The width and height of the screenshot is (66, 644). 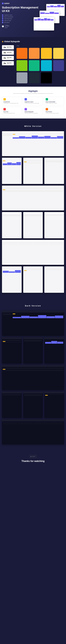 What do you see at coordinates (7, 4) in the screenshot?
I see `brand-name: SURVEY` at bounding box center [7, 4].